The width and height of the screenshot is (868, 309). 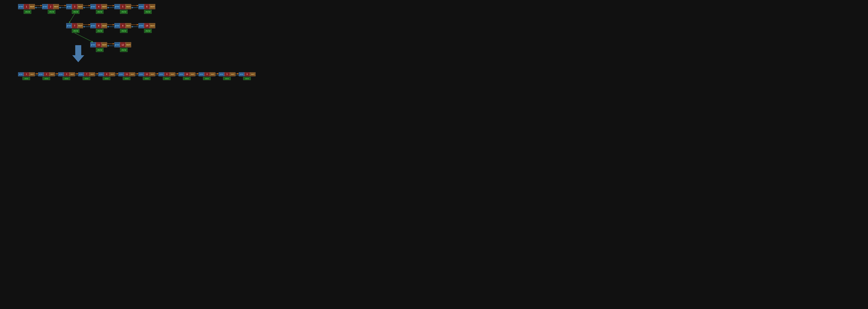 I want to click on node-10-prev: prev, so click(x=141, y=26).